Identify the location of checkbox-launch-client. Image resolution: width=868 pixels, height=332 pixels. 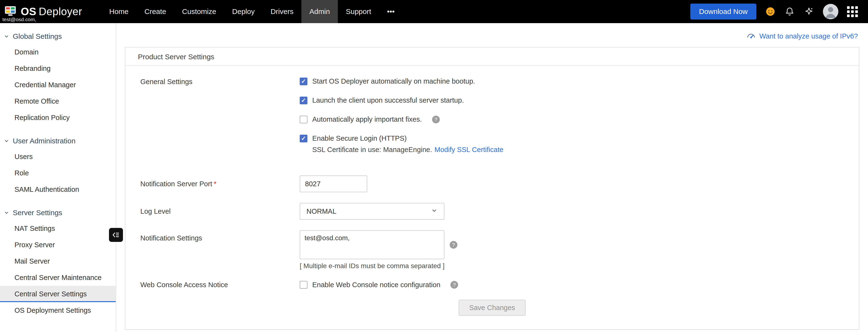
(303, 100).